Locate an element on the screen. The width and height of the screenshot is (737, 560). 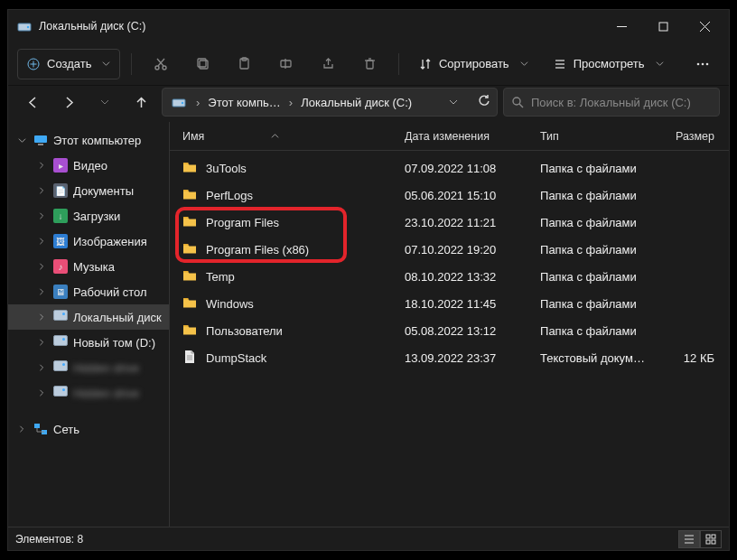
share-button is located at coordinates (328, 64).